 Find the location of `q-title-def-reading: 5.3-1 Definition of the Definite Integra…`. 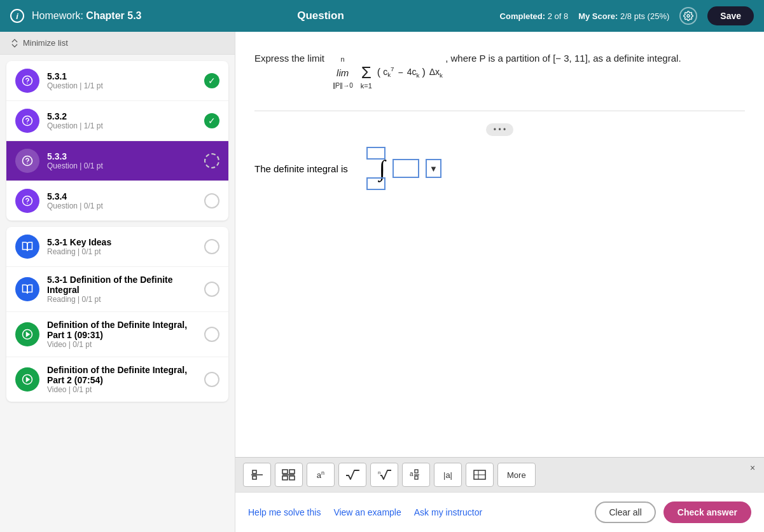

q-title-def-reading: 5.3-1 Definition of the Definite Integra… is located at coordinates (122, 285).